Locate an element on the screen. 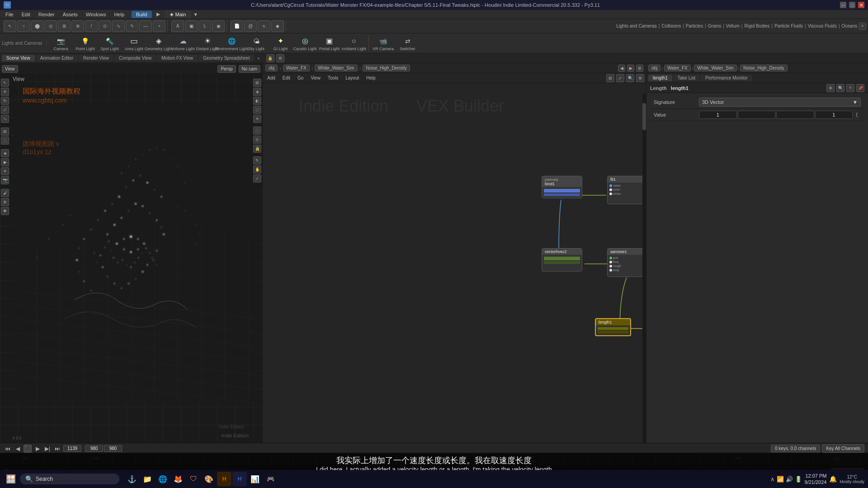  area-light-button: ▭ Area Light is located at coordinates (134, 43).